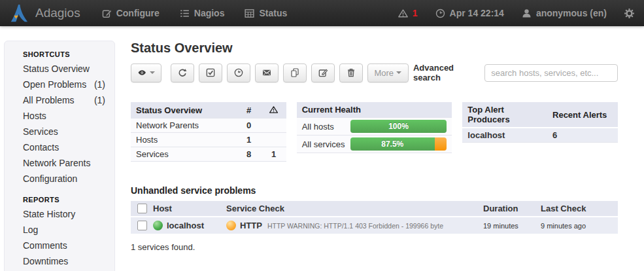  Describe the element at coordinates (295, 73) in the screenshot. I see `copy-button` at that location.